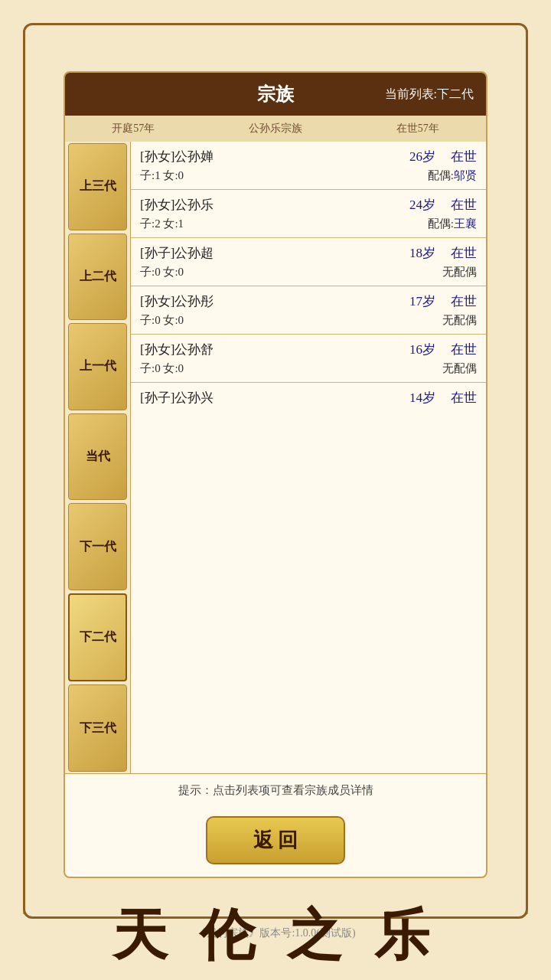  I want to click on entry-age: 26岁, so click(422, 156).